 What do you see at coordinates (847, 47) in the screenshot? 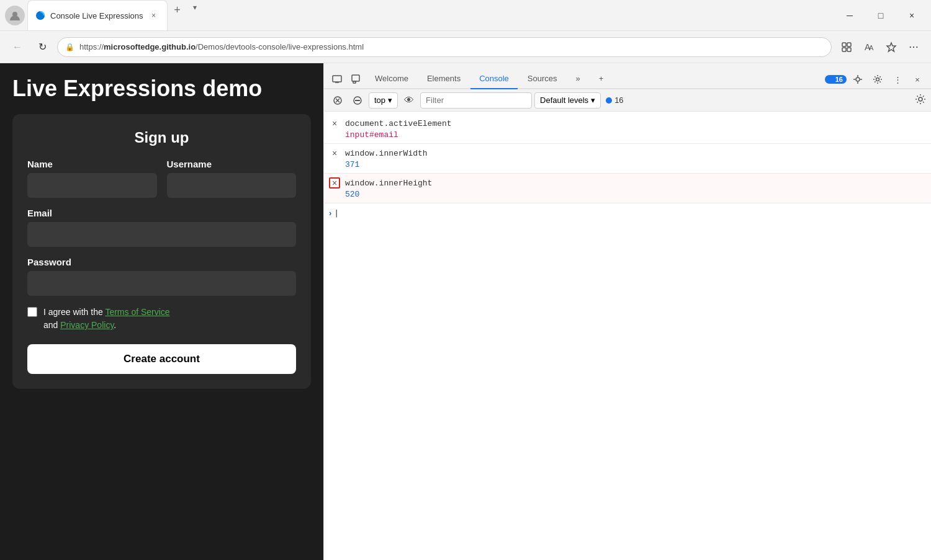
I see `collections-icon` at bounding box center [847, 47].